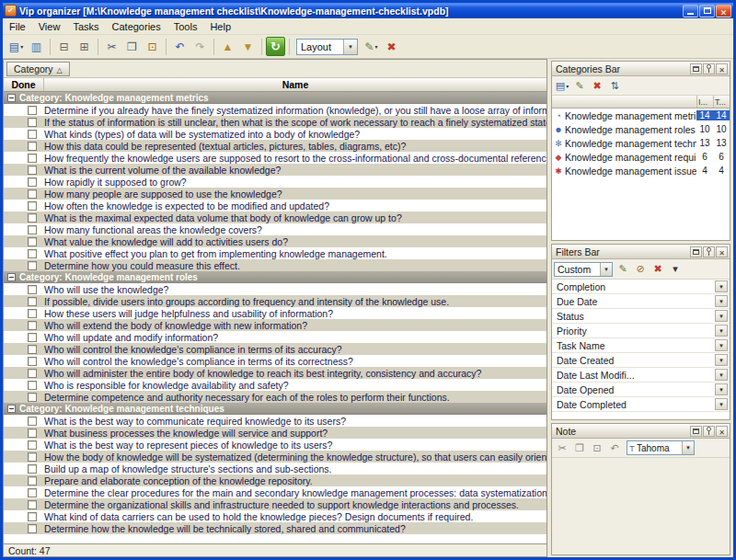 The image size is (736, 560). What do you see at coordinates (275, 206) in the screenshot?
I see `task-row: How often the knowledge is expected to b…` at bounding box center [275, 206].